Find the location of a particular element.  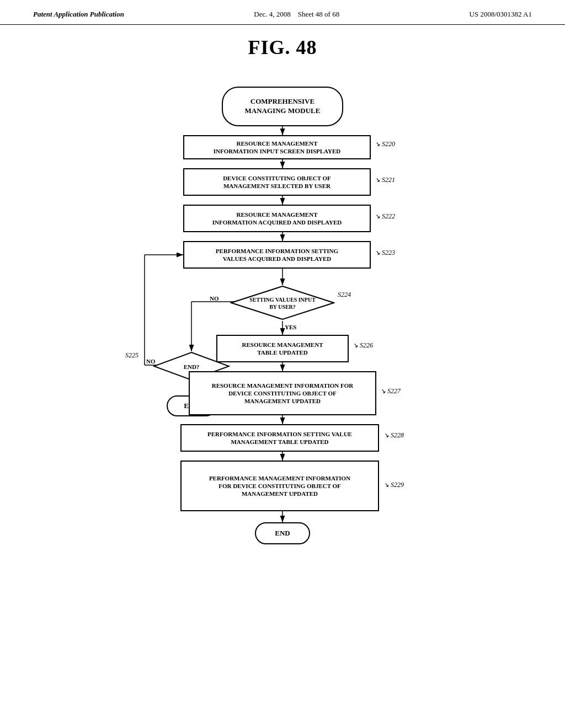

page-header: Patent Application Publication Dec. 4, 2… is located at coordinates (282, 12).